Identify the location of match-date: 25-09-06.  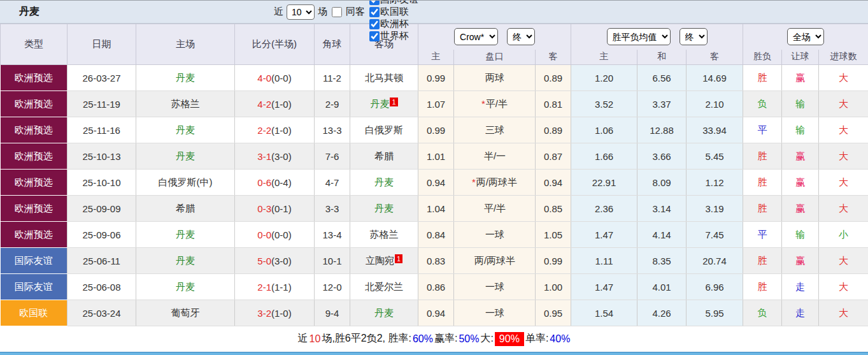
(102, 235).